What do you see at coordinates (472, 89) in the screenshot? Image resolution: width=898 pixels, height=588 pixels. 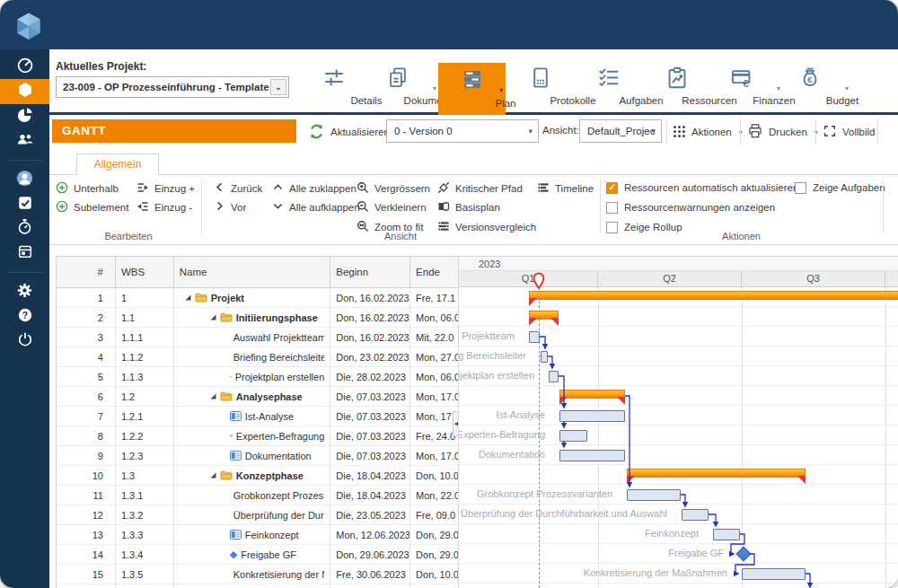 I see `nav-tab-plan: Plan ▾` at bounding box center [472, 89].